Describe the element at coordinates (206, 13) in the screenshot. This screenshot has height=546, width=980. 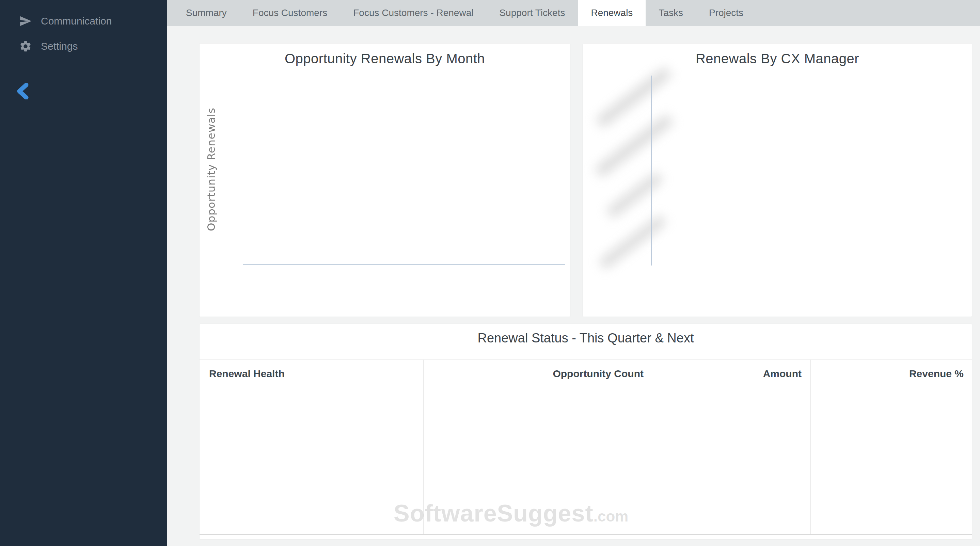
I see `tab-summary: Summary` at that location.